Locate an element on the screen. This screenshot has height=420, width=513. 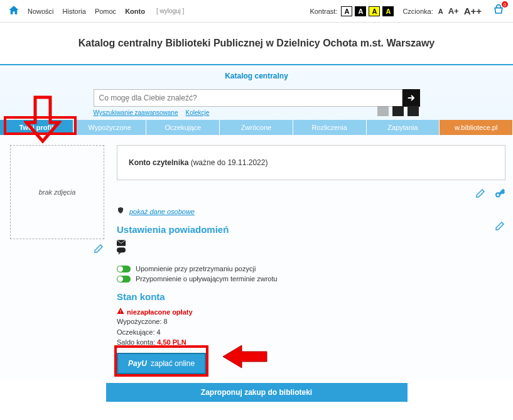
tab-zwrocone: Zwrócone is located at coordinates (256, 127).